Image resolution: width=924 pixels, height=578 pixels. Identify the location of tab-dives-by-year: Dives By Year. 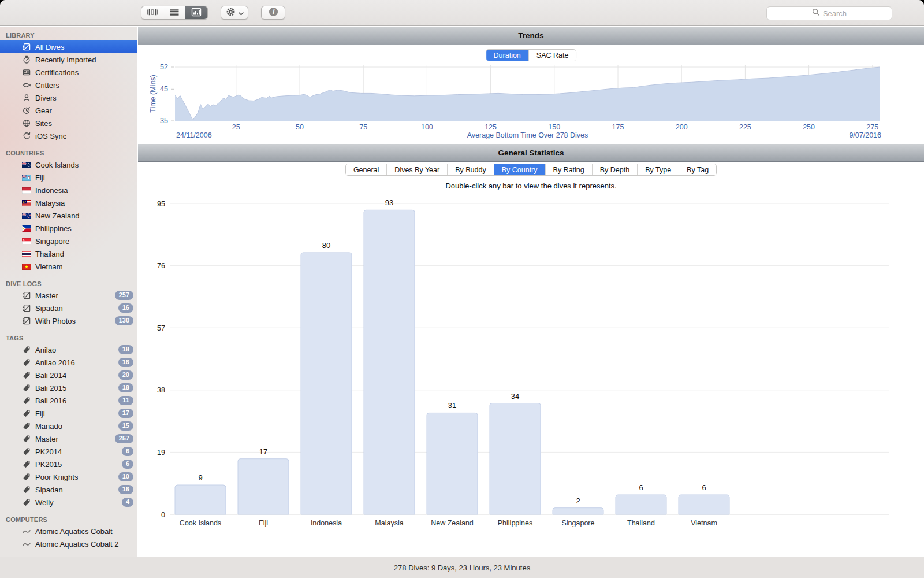
(417, 170).